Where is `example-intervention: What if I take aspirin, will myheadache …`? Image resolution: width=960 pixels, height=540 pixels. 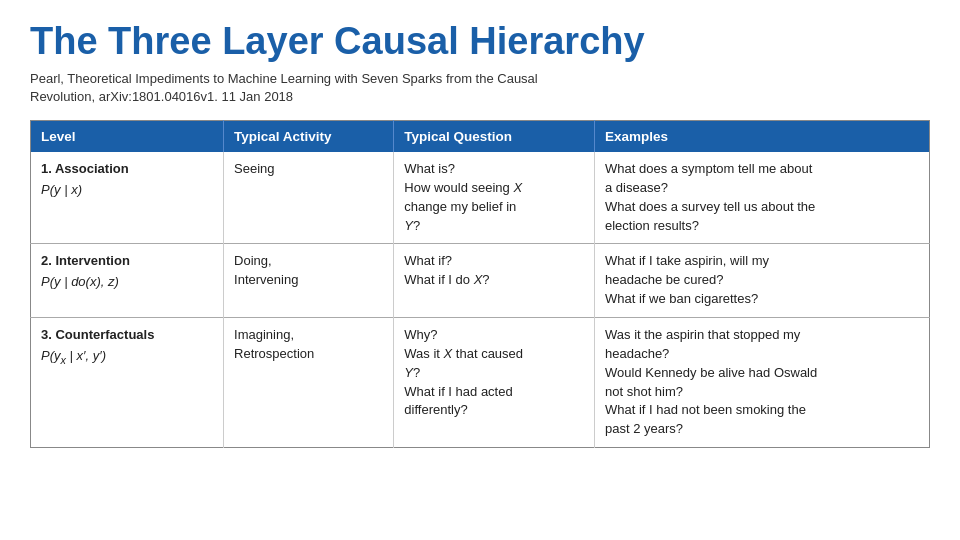
example-intervention: What if I take aspirin, will myheadache … is located at coordinates (762, 281).